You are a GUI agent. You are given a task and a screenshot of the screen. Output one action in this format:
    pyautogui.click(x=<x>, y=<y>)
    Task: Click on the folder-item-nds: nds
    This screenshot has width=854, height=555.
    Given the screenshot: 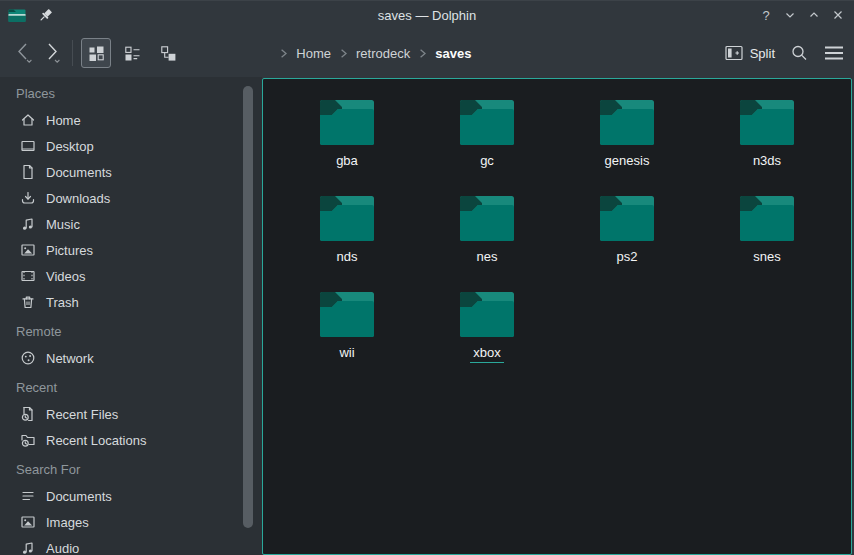 What is the action you would take?
    pyautogui.click(x=347, y=233)
    